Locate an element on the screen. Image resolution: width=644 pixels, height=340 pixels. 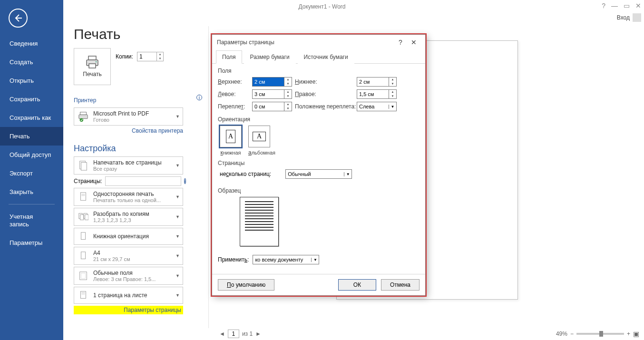
copies-input is located at coordinates (147, 57).